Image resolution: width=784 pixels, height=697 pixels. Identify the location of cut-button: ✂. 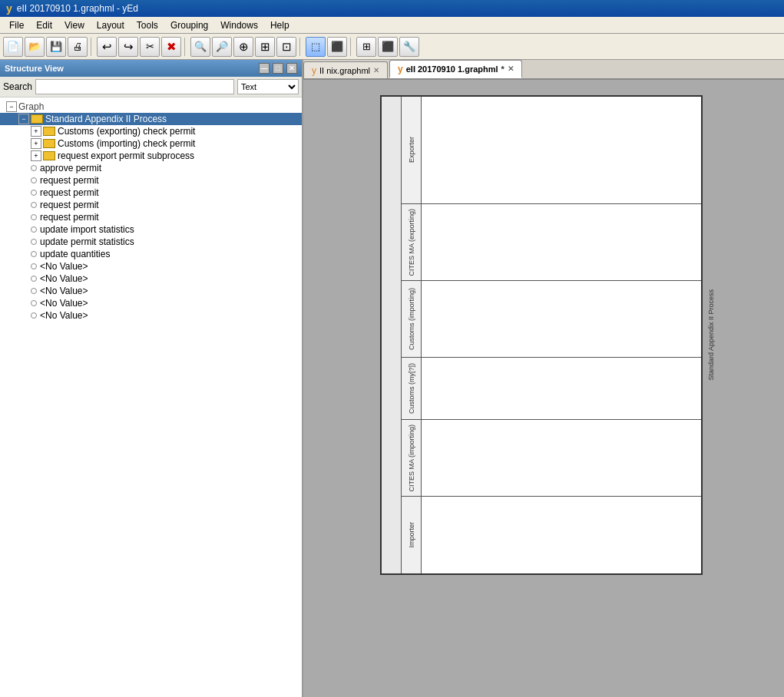
(150, 47).